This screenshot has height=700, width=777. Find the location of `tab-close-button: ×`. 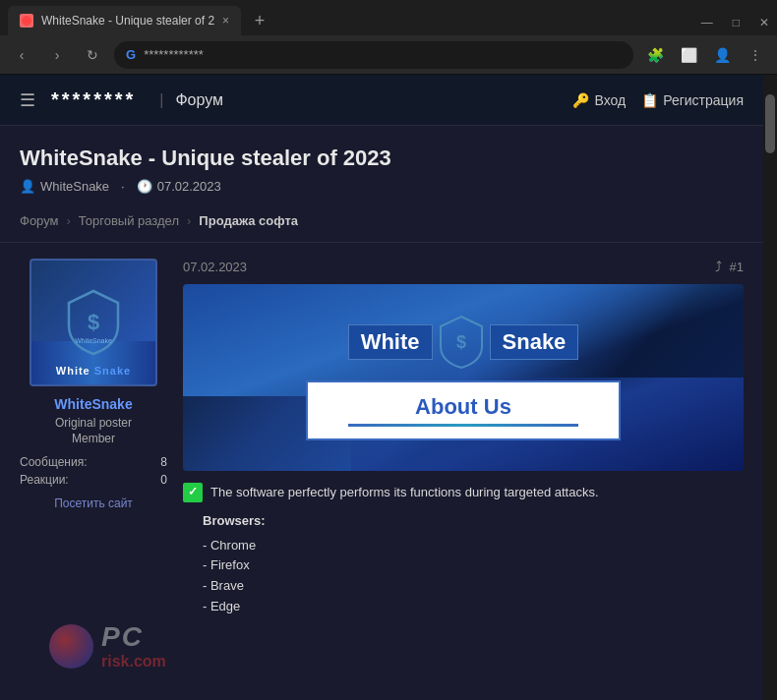

tab-close-button: × is located at coordinates (226, 21).